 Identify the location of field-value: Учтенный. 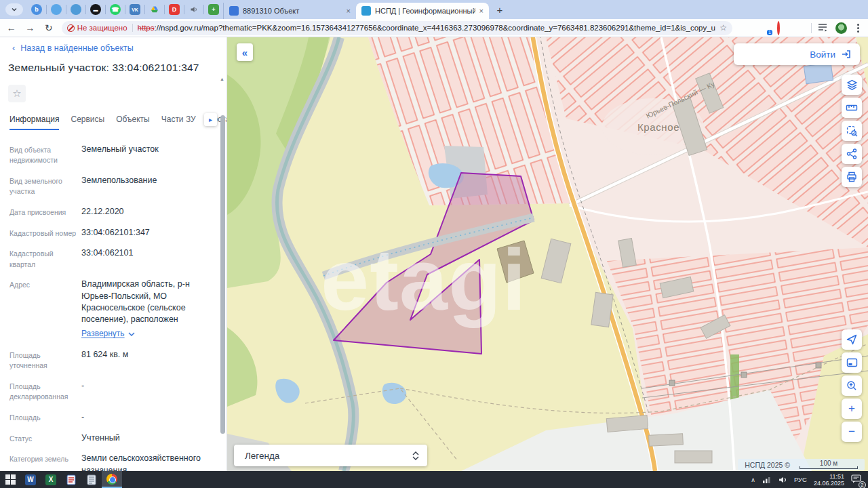
(143, 438).